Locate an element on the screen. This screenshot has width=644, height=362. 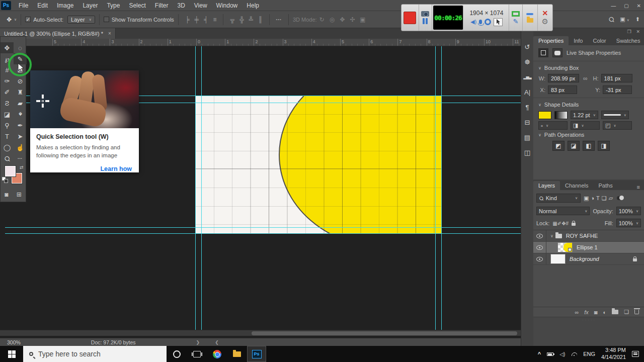
mode-icons-item: ◎ is located at coordinates (332, 20).